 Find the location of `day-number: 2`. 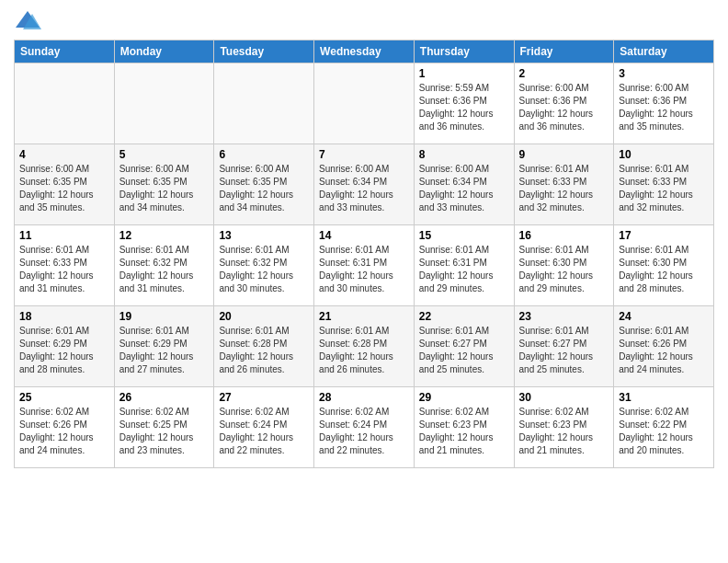

day-number: 2 is located at coordinates (564, 74).